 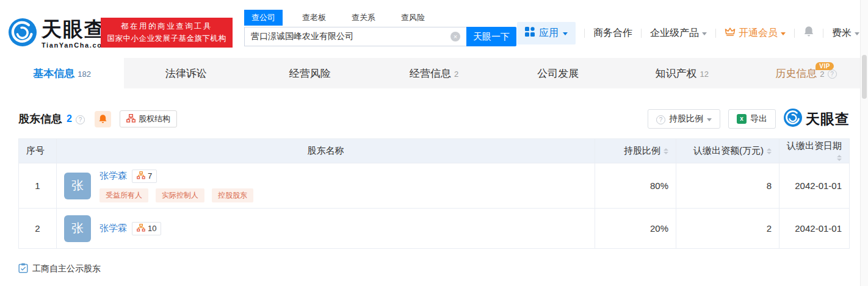 I want to click on tab-legal-proceedings: 法律诉讼, so click(x=186, y=73).